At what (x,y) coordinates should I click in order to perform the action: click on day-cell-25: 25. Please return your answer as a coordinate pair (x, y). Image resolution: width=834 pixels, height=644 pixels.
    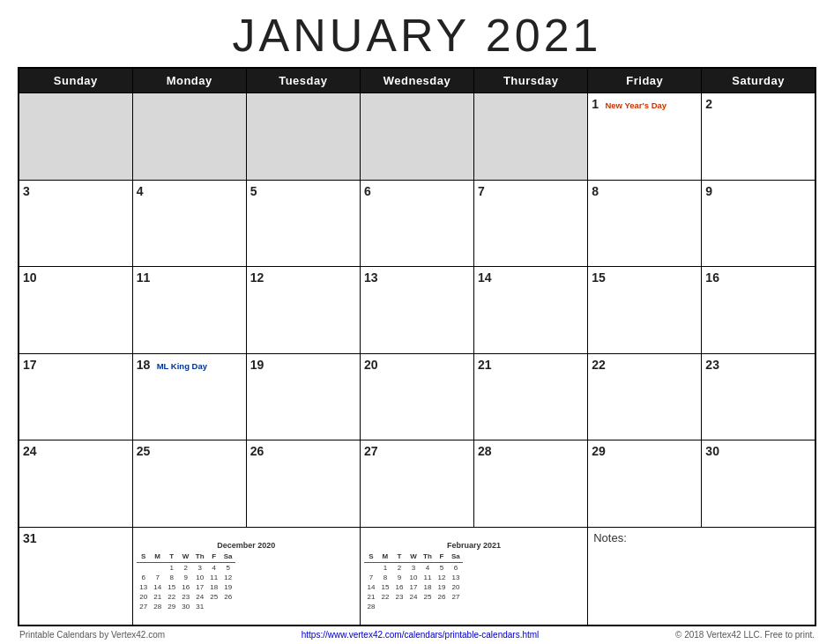
    Looking at the image, I should click on (189, 485).